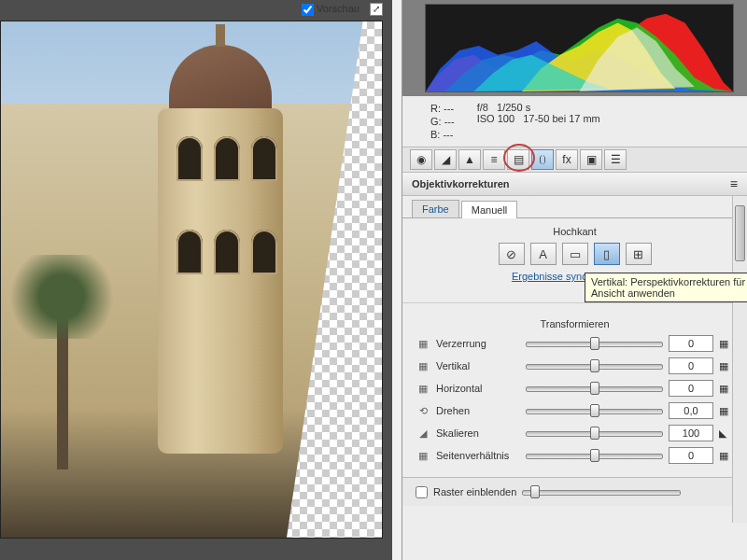 This screenshot has height=560, width=747. What do you see at coordinates (331, 8) in the screenshot?
I see `preview-checkbox-label: Vorschau` at bounding box center [331, 8].